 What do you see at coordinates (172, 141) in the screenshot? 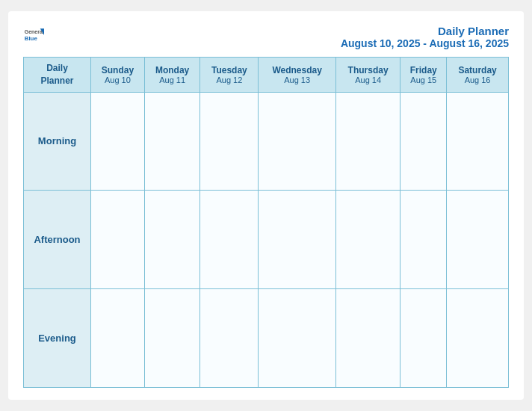
I see `cell-morning-mon` at bounding box center [172, 141].